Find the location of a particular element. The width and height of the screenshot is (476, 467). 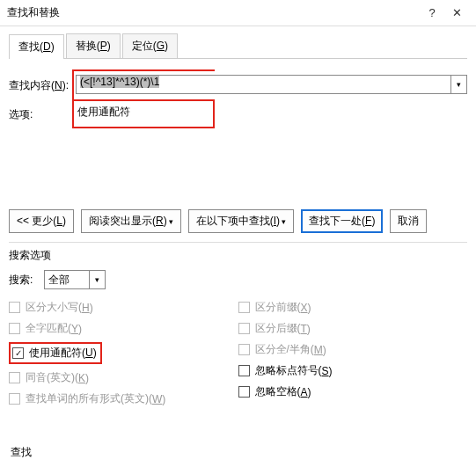

search-direction-row: 搜索: 全部 ▾ is located at coordinates (238, 280).